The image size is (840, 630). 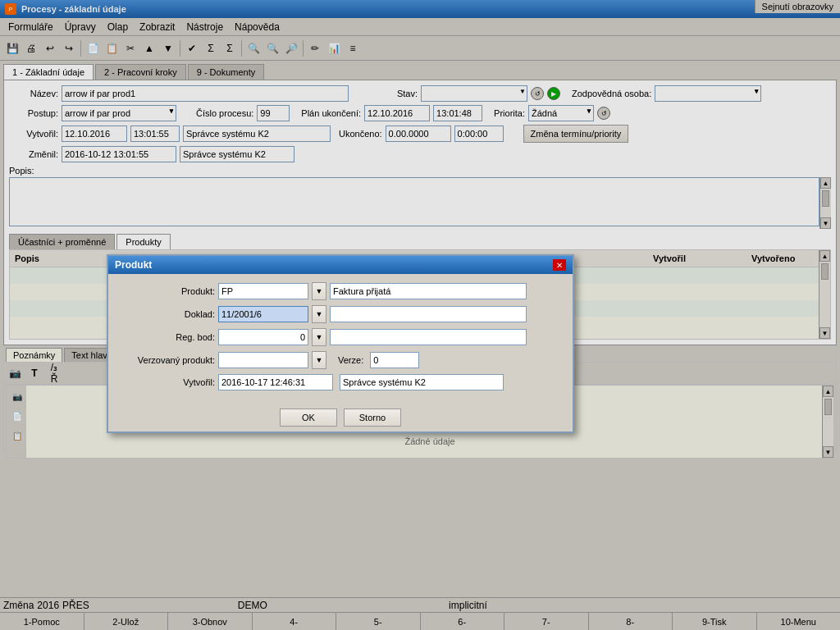 What do you see at coordinates (166, 360) in the screenshot?
I see `dialog-verzovany-label: Verzovaný produkt:` at bounding box center [166, 360].